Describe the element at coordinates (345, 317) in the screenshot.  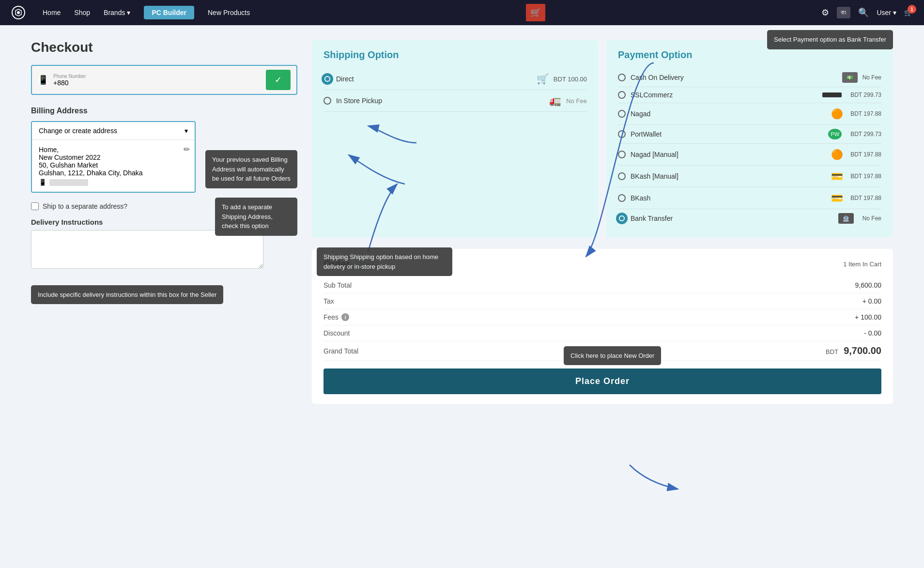
I see `fees-info-icon: i` at that location.